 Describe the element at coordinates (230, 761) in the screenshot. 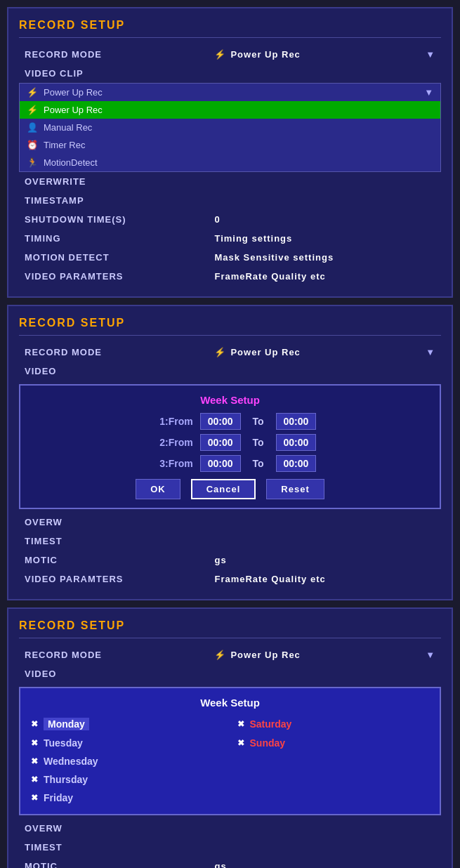

I see `days-grid: ✖ Monday ✖ Saturday ✖ Tuesday ✖ Sunday ✖…` at that location.